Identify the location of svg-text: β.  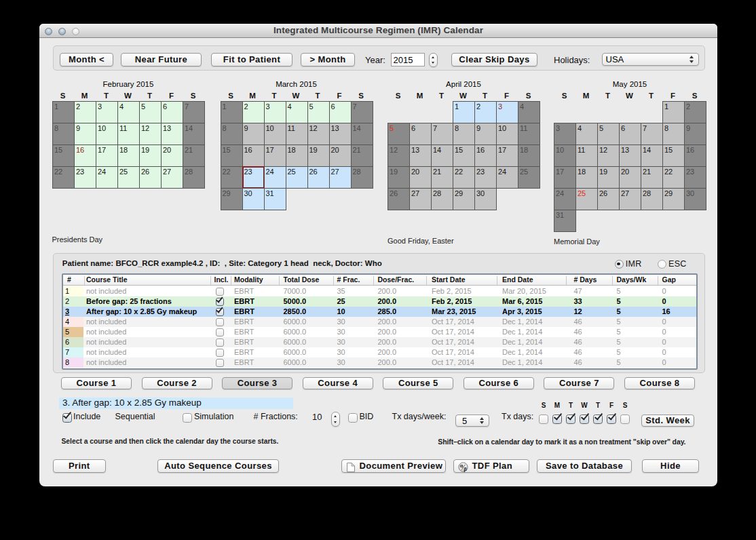
(466, 469).